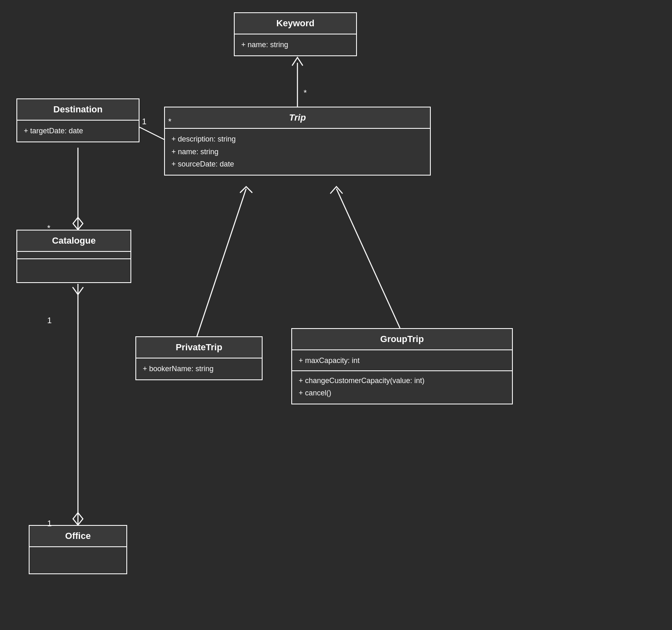  I want to click on mult-keyword-star: *, so click(305, 93).